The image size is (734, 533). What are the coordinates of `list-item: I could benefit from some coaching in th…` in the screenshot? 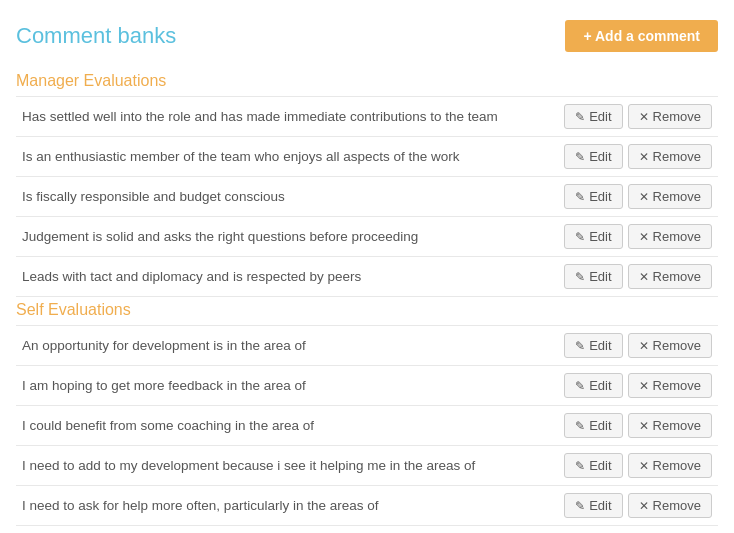 It's located at (367, 426).